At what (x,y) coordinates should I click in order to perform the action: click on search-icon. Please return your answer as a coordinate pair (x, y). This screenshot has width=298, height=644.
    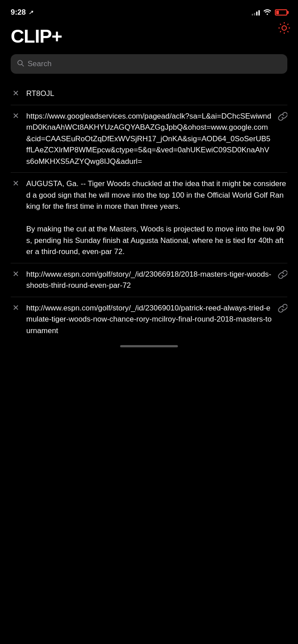
    Looking at the image, I should click on (20, 64).